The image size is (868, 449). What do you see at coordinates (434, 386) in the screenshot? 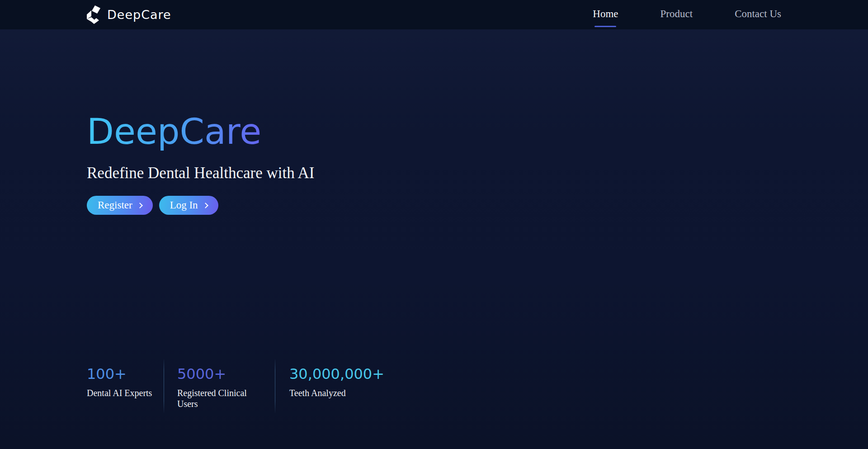
I see `stats-section: 100+ Dental AI Experts 5000+ Registered …` at bounding box center [434, 386].